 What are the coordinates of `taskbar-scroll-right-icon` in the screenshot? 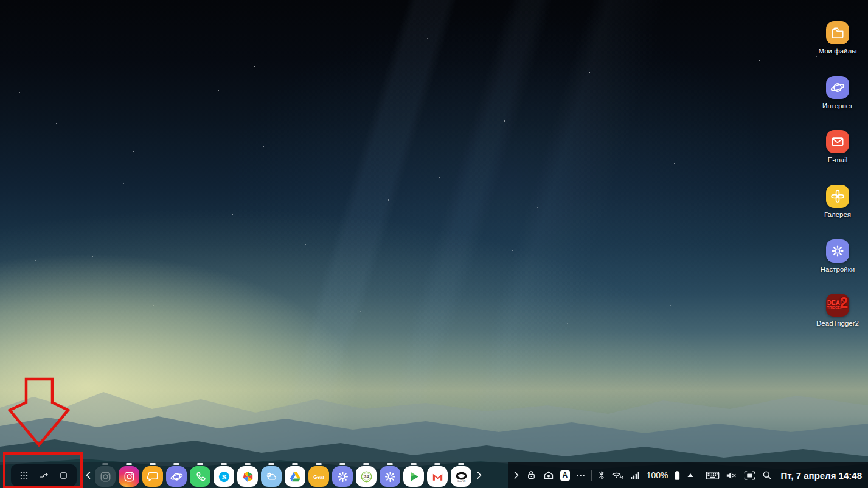 It's located at (479, 475).